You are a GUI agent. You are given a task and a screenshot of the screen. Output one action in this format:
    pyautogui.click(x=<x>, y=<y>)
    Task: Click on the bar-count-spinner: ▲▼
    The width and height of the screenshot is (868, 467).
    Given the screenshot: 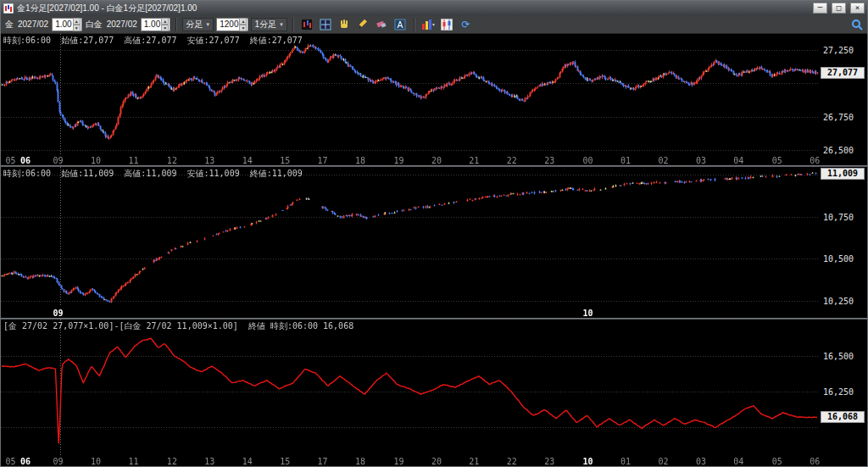 What is the action you would take?
    pyautogui.click(x=242, y=25)
    